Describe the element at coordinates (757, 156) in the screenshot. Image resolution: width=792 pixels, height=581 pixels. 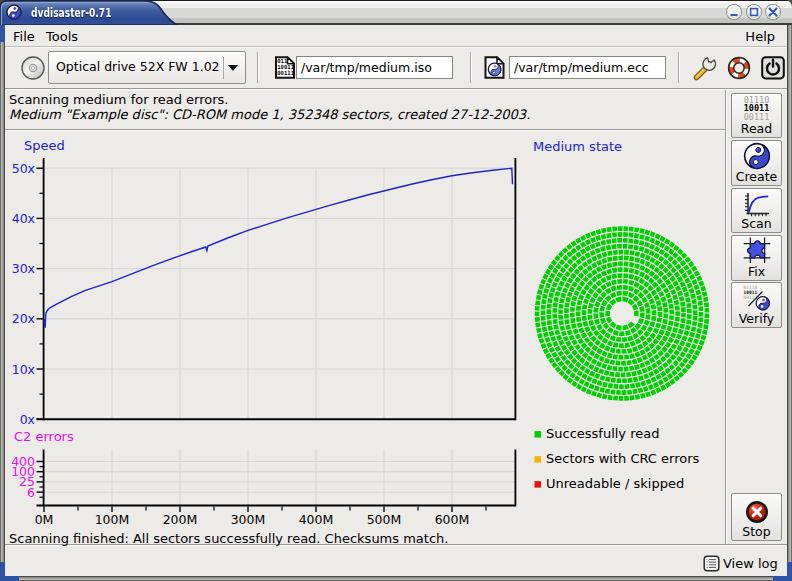
I see `create-icon` at that location.